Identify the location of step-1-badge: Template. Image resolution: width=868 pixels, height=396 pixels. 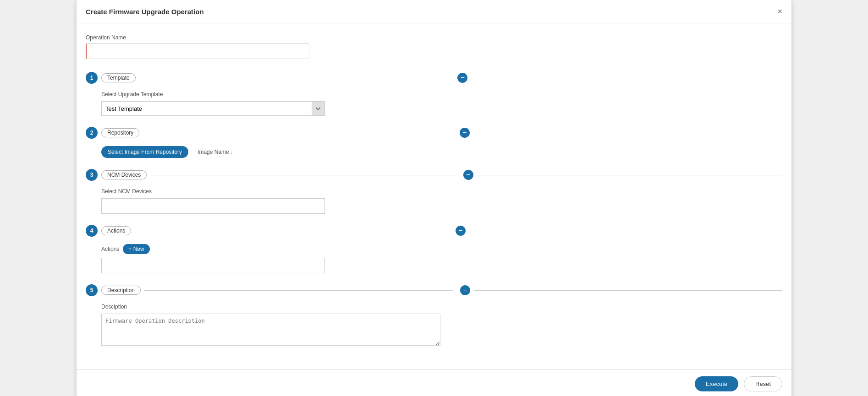
(118, 78).